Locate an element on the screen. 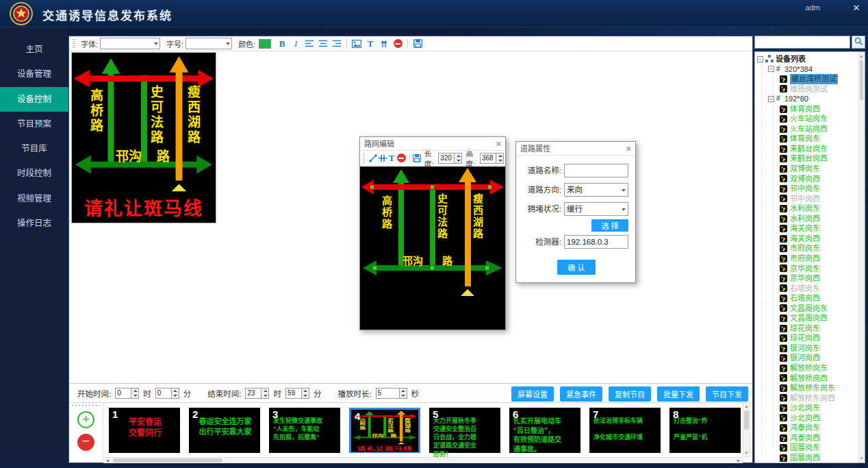 The width and height of the screenshot is (868, 468). device-item: 邗中岗东 is located at coordinates (810, 189).